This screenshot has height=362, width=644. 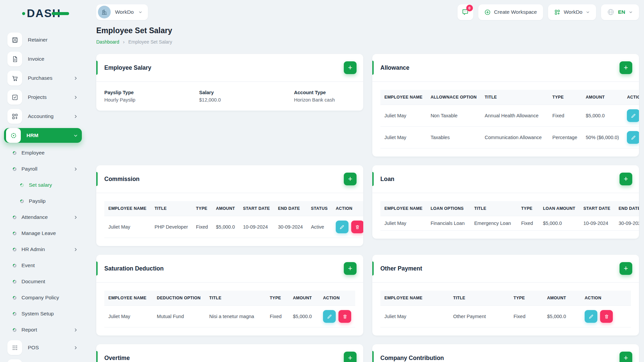 I want to click on sidebar-item-company-policy: Company Policy, so click(x=45, y=298).